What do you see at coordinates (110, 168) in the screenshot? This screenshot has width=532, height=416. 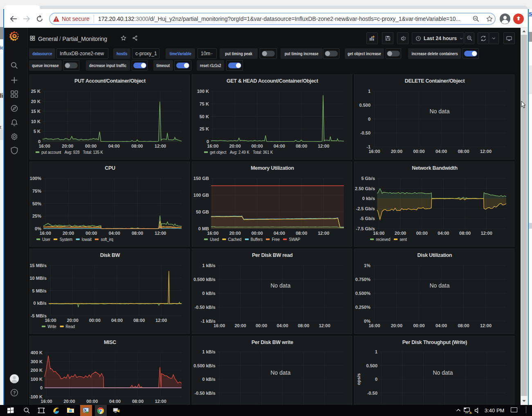 I see `svg-text: CPU` at bounding box center [110, 168].